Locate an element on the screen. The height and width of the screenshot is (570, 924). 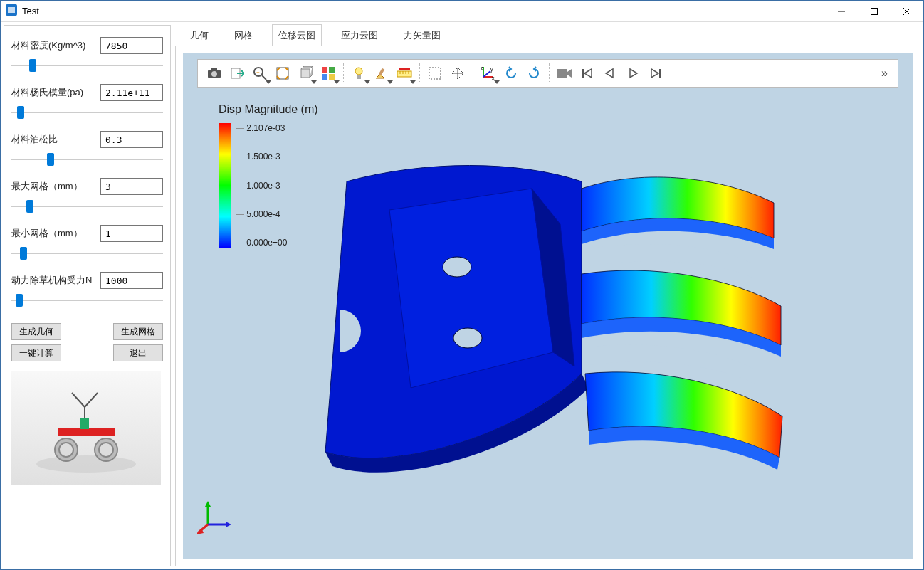
minmesh-label: 最小网格（mm） is located at coordinates (47, 233).